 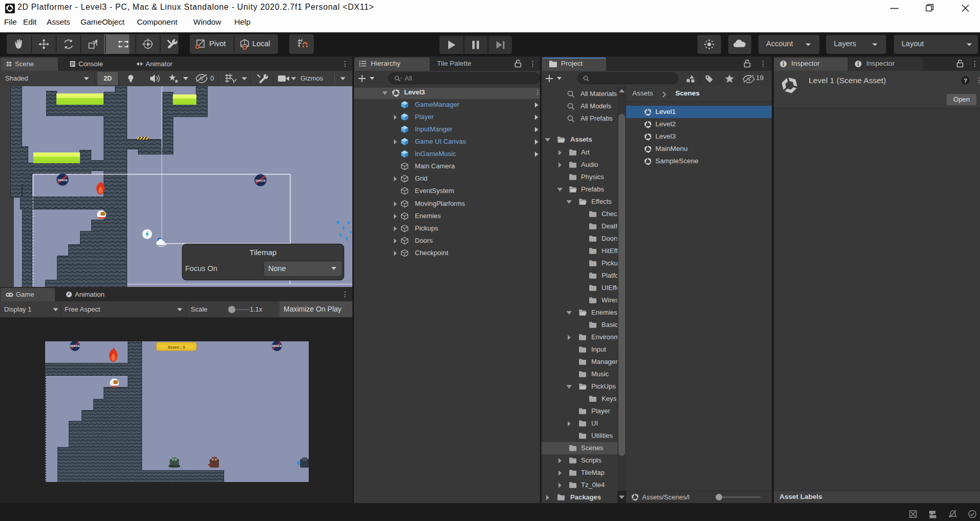 What do you see at coordinates (277, 268) in the screenshot?
I see `svg-text: None` at bounding box center [277, 268].